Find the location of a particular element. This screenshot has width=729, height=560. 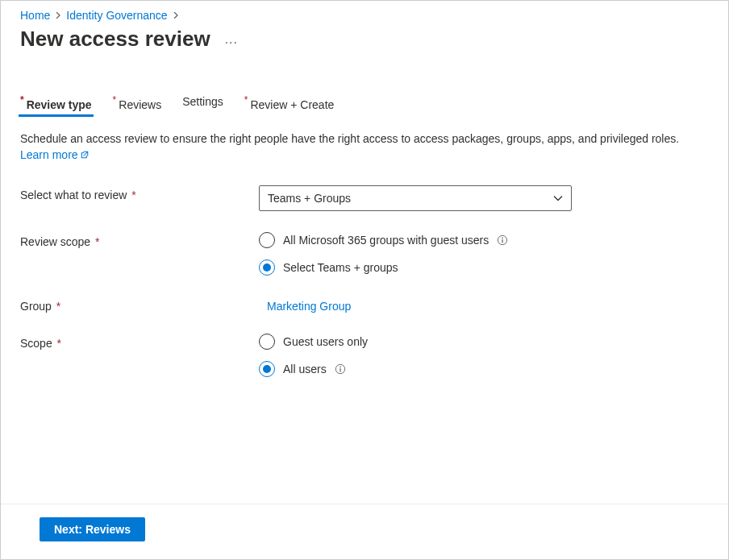

footer-bar: Next: Reviews is located at coordinates (364, 532).